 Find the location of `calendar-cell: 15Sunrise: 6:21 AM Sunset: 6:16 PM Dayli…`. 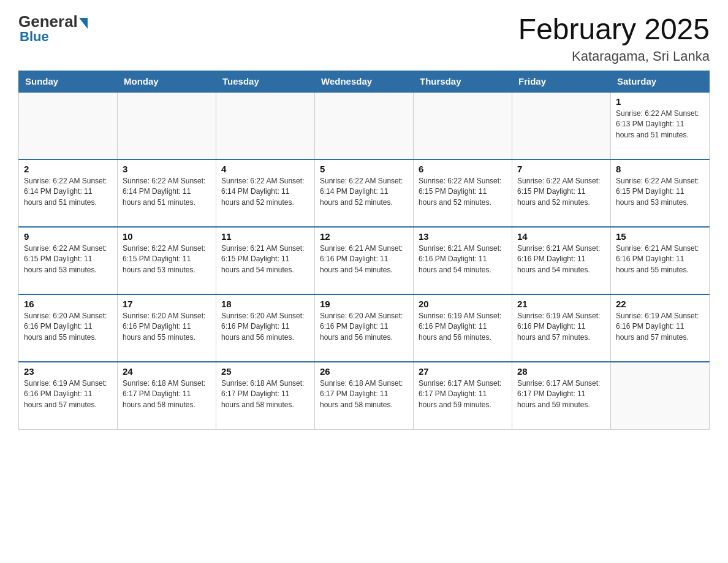

calendar-cell: 15Sunrise: 6:21 AM Sunset: 6:16 PM Dayli… is located at coordinates (661, 261).